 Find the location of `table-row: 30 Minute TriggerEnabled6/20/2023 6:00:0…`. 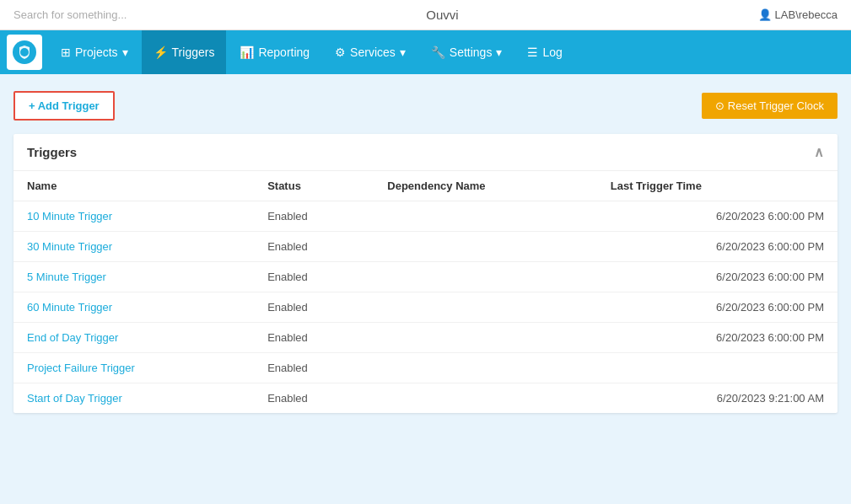

table-row: 30 Minute TriggerEnabled6/20/2023 6:00:0… is located at coordinates (425, 247).